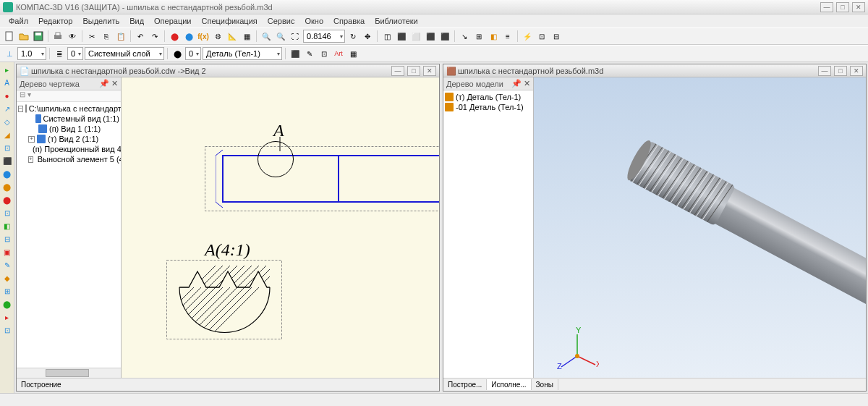 The height and width of the screenshot is (406, 868). Describe the element at coordinates (7, 96) in the screenshot. I see `tool-icon: ●` at that location.